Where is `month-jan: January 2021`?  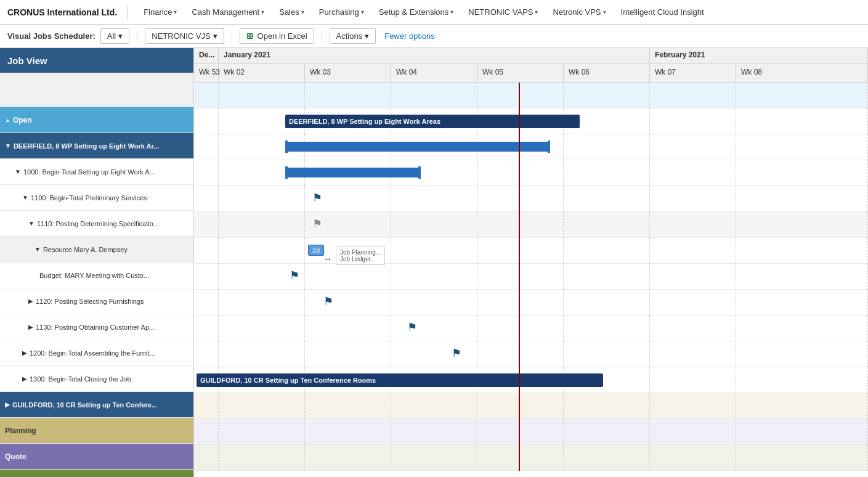 month-jan: January 2021 is located at coordinates (434, 55).